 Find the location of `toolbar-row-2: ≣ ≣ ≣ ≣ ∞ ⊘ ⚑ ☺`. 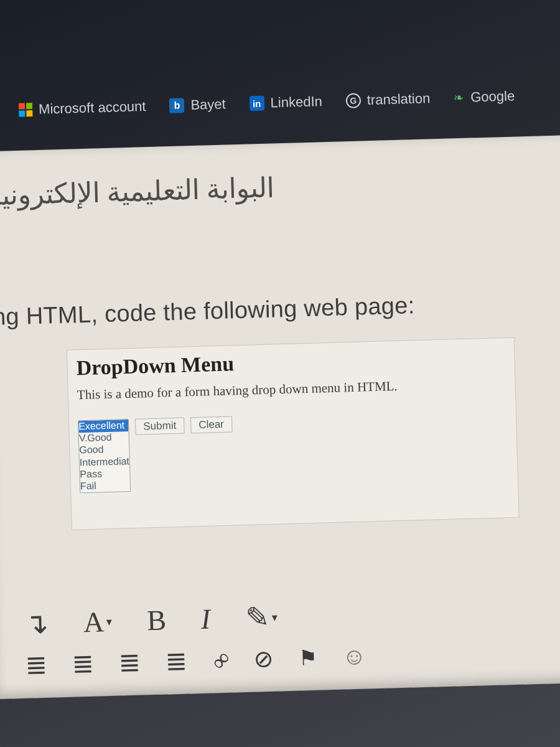

toolbar-row-2: ≣ ≣ ≣ ≣ ∞ ⊘ ⚑ ☺ is located at coordinates (292, 657).